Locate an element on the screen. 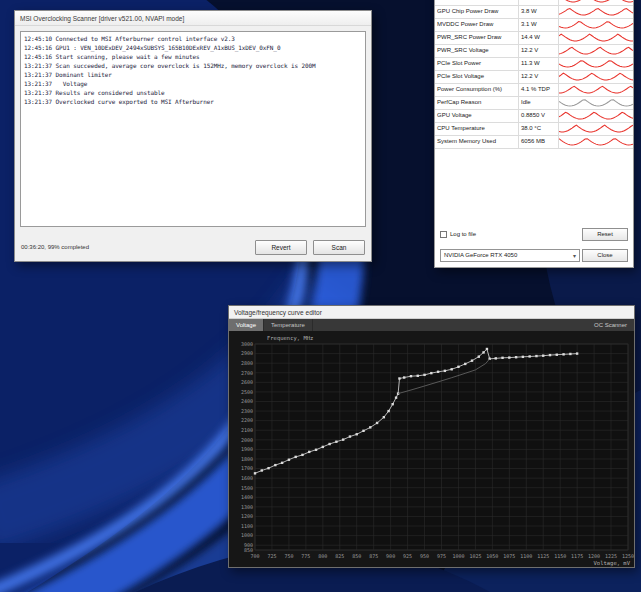 This screenshot has width=641, height=592. log-line: 12:45:16 GPU1 : VEN_10DExDEV_2494xSUBSYS… is located at coordinates (193, 48).